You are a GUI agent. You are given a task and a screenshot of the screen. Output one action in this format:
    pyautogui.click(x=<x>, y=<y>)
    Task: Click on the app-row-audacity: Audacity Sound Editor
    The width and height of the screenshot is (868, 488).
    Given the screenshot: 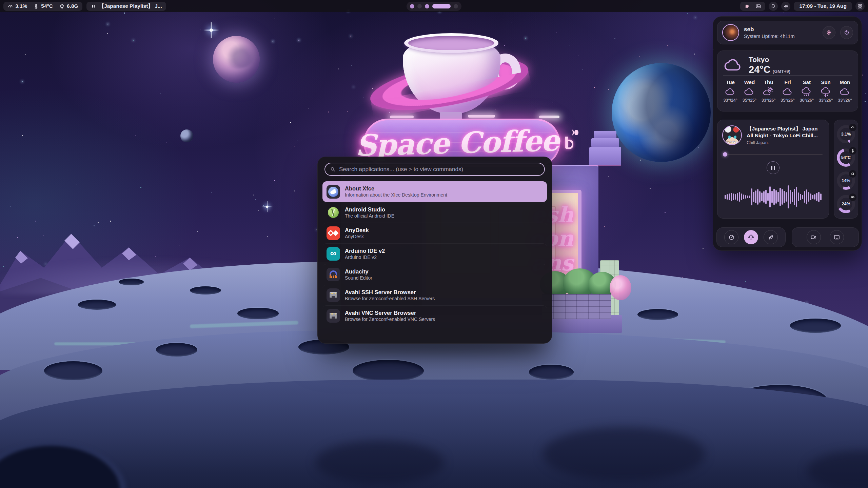 What is the action you would take?
    pyautogui.click(x=435, y=274)
    